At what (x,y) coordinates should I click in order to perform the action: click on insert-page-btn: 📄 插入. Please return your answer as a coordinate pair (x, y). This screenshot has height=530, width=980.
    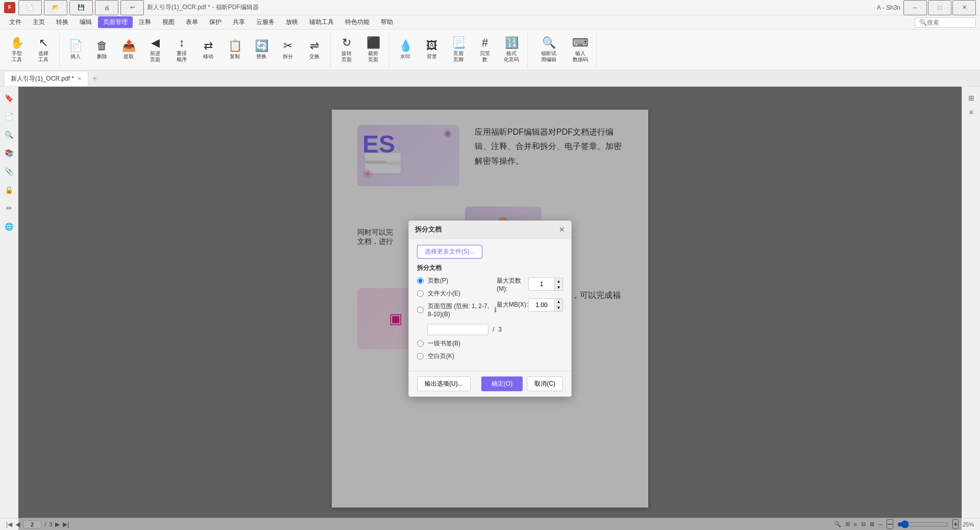
    Looking at the image, I should click on (76, 50).